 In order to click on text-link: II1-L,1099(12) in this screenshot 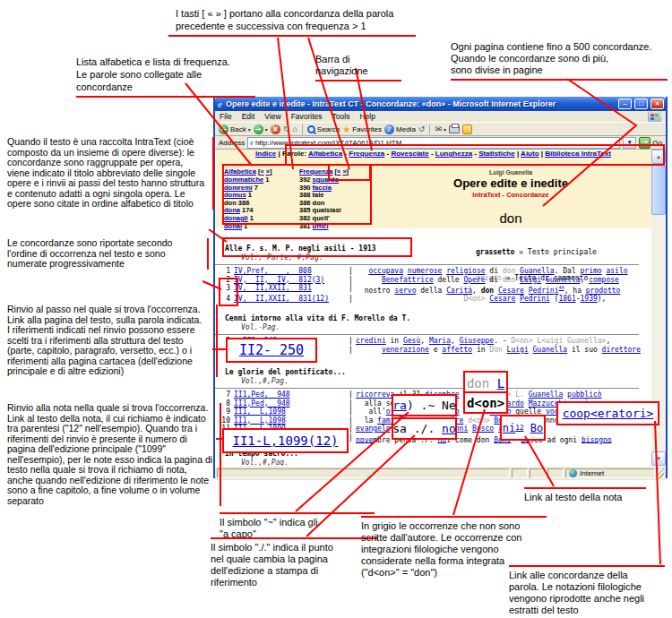, I will do `click(285, 441)`.